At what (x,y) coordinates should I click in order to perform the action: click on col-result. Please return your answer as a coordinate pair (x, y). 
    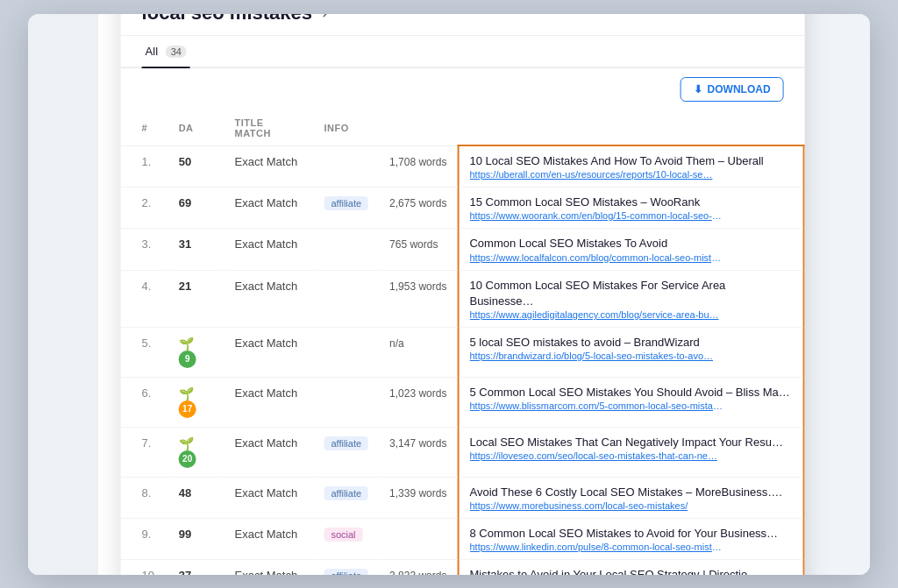
    Looking at the image, I should click on (631, 128).